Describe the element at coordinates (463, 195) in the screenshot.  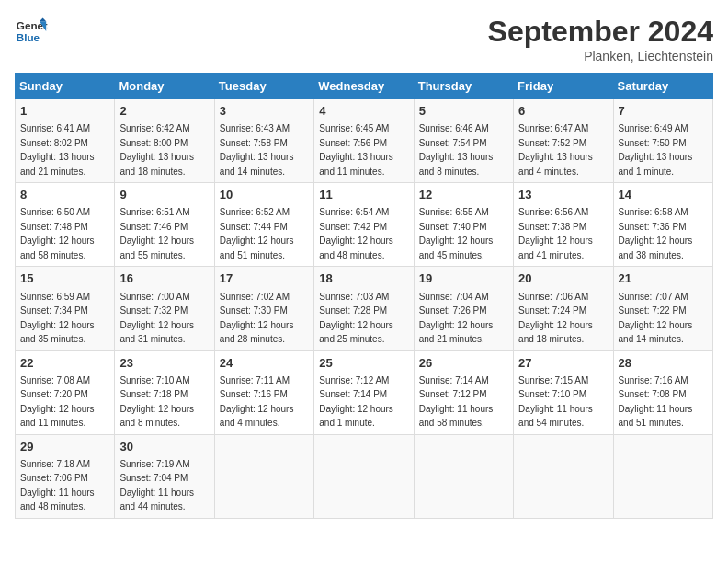
I see `day-number: 12` at that location.